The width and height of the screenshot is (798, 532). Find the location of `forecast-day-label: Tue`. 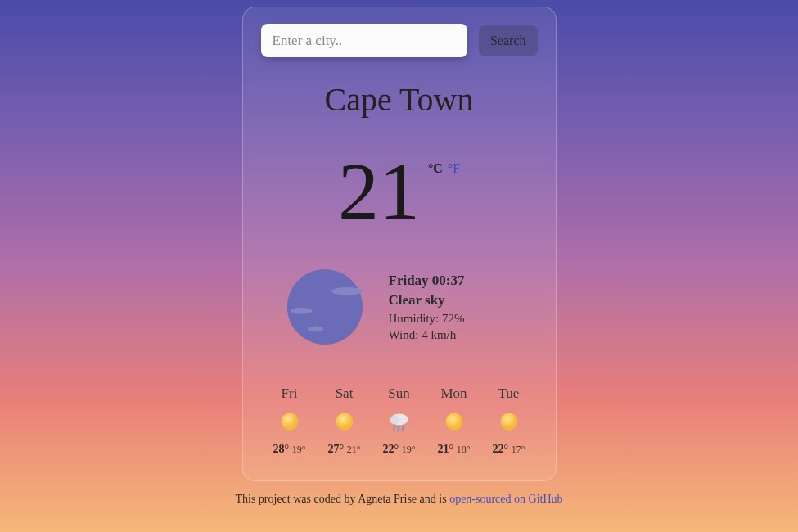

forecast-day-label: Tue is located at coordinates (509, 394).